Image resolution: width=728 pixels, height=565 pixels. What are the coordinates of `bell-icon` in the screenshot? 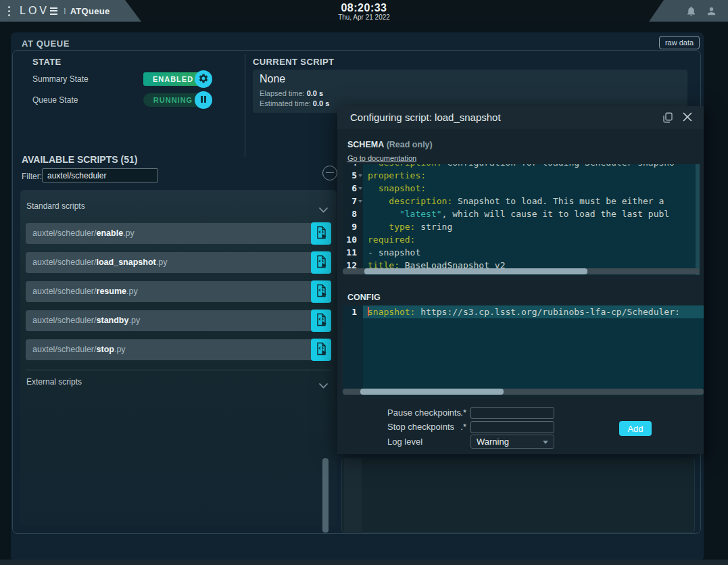 It's located at (691, 11).